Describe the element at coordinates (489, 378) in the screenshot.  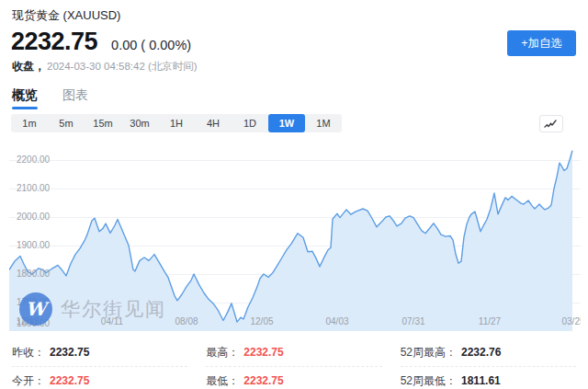
I see `stat-week52-low: 52周最低：1811.61` at that location.